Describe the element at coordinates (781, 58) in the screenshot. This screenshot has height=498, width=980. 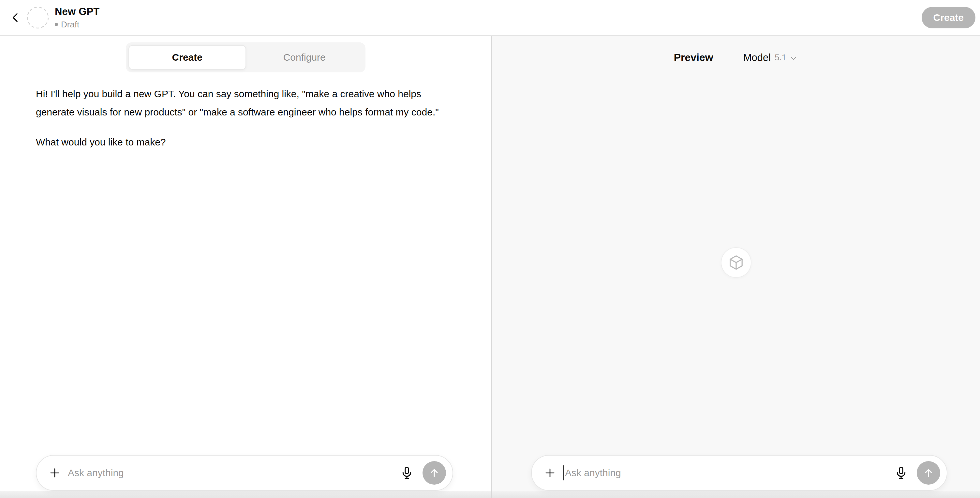
I see `model-version: 5.1` at that location.